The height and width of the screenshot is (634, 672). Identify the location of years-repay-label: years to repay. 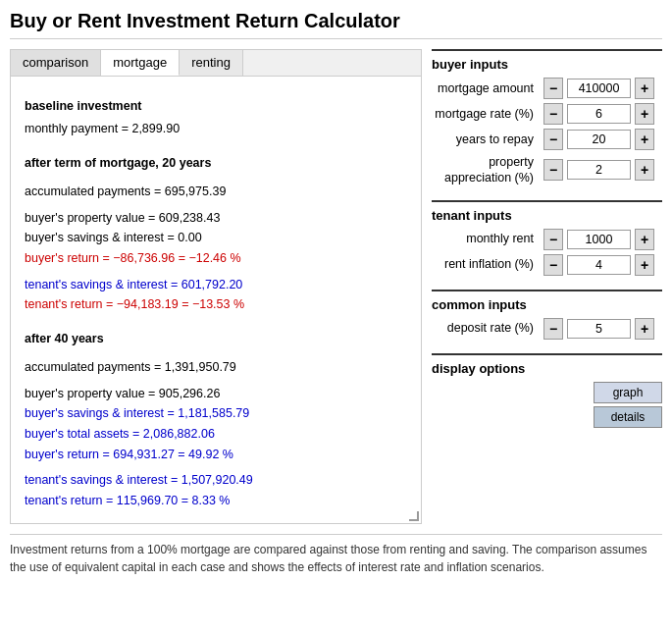
(486, 139).